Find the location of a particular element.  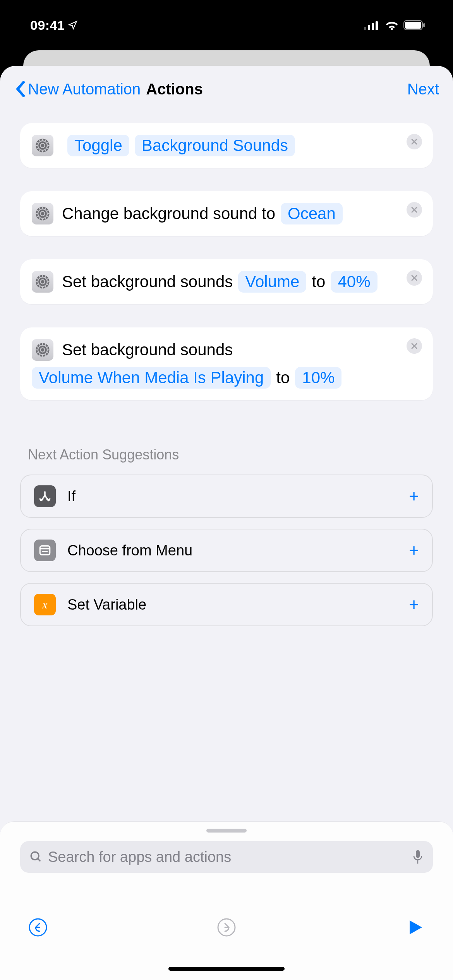

status-time: 09:41 is located at coordinates (47, 26).